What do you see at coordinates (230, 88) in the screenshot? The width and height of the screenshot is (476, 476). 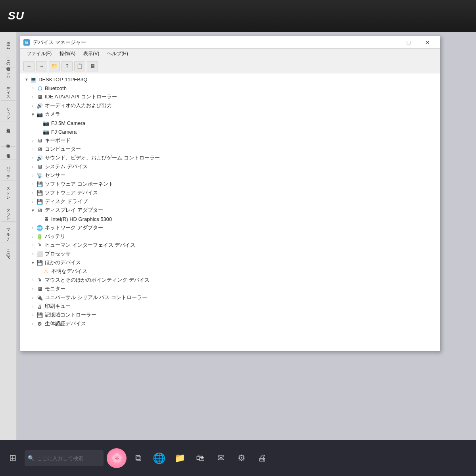 I see `tree-bluetooth: › ⬡ Bluetooth` at bounding box center [230, 88].